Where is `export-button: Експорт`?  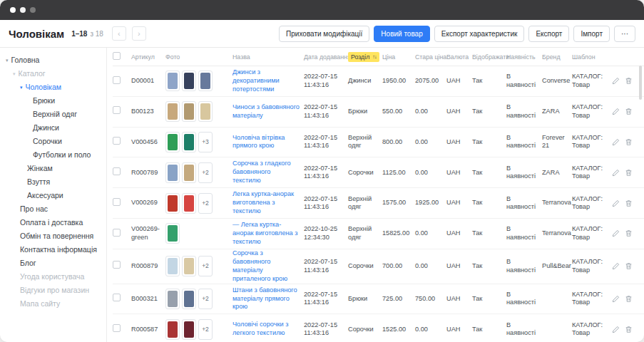 export-button: Експорт is located at coordinates (549, 34).